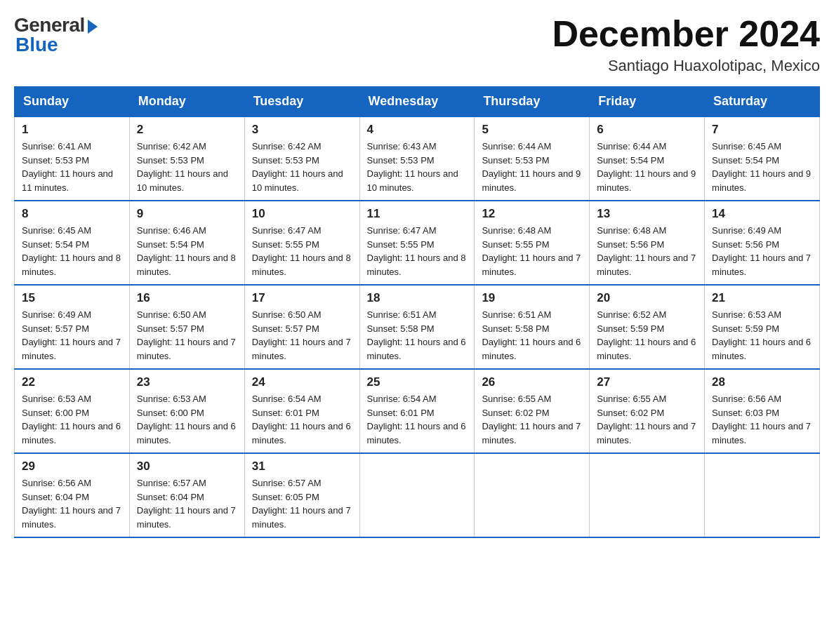 The height and width of the screenshot is (644, 834). What do you see at coordinates (532, 167) in the screenshot?
I see `day-info: Sunrise: 6:44 AM Sunset: 5:53 PM Dayligh…` at bounding box center [532, 167].